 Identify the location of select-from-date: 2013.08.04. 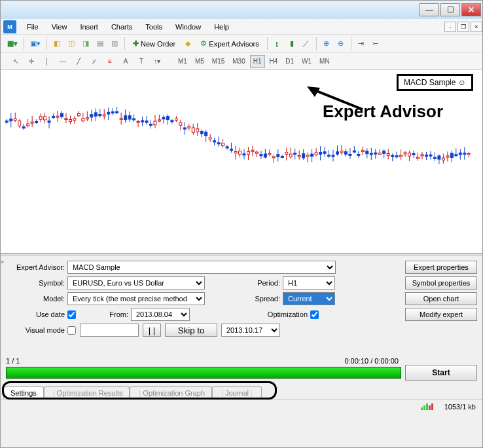
(160, 314).